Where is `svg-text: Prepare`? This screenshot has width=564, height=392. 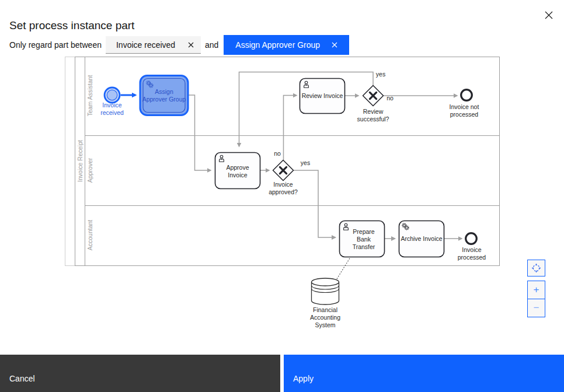
svg-text: Prepare is located at coordinates (364, 232).